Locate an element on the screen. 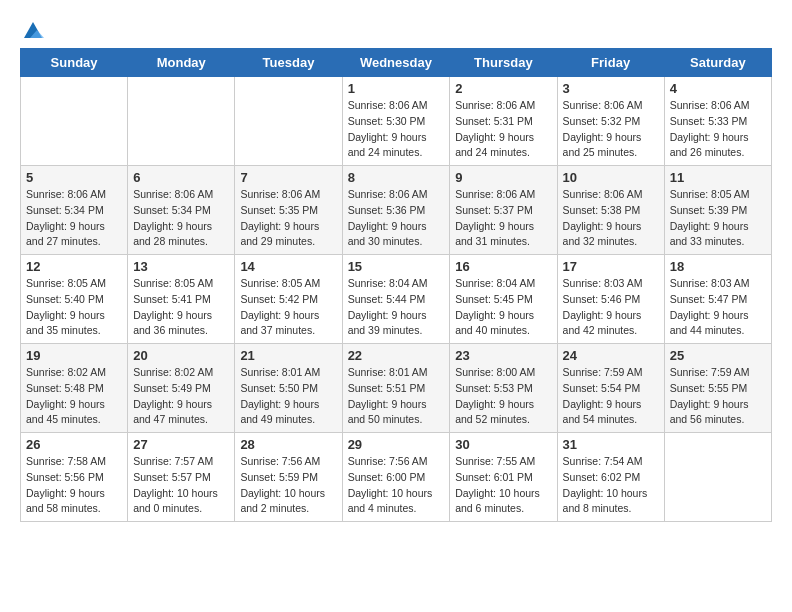  day-number: 4 is located at coordinates (718, 88).